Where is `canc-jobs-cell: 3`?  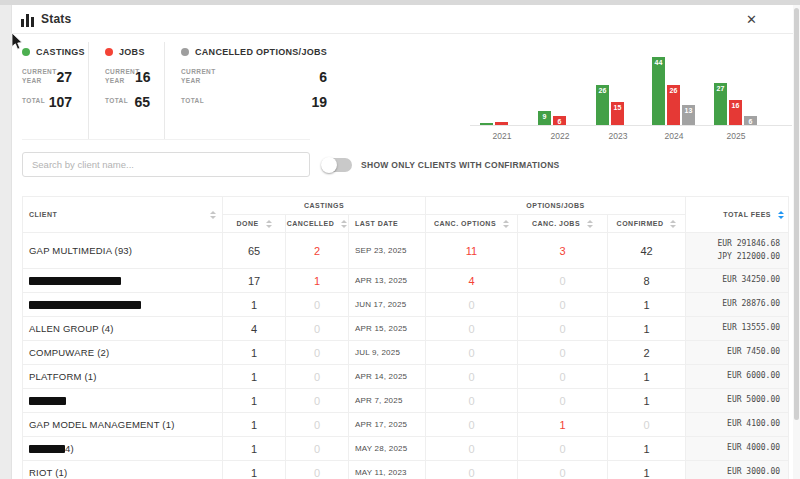 canc-jobs-cell: 3 is located at coordinates (563, 251).